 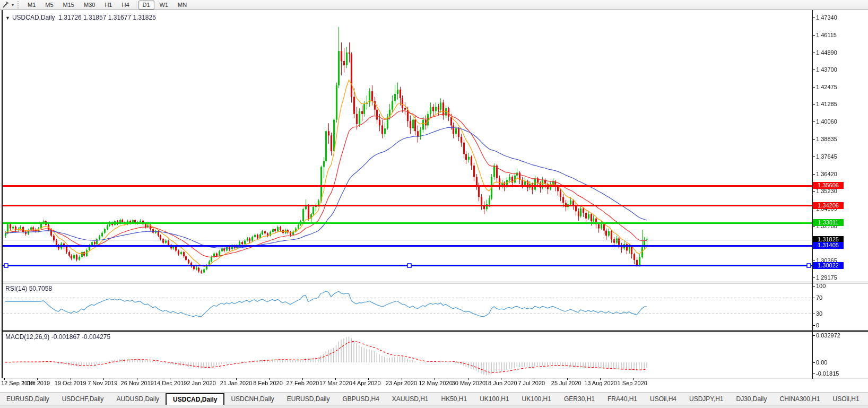 What do you see at coordinates (800, 399) in the screenshot?
I see `tab-china300-h1: CHINA300,H1` at bounding box center [800, 399].